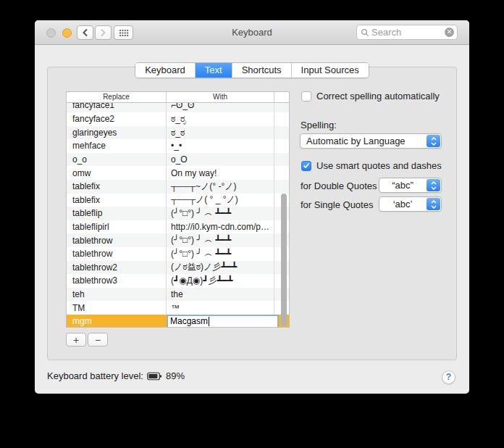 The height and width of the screenshot is (448, 504). I want to click on table-row: mehface •_•, so click(178, 146).